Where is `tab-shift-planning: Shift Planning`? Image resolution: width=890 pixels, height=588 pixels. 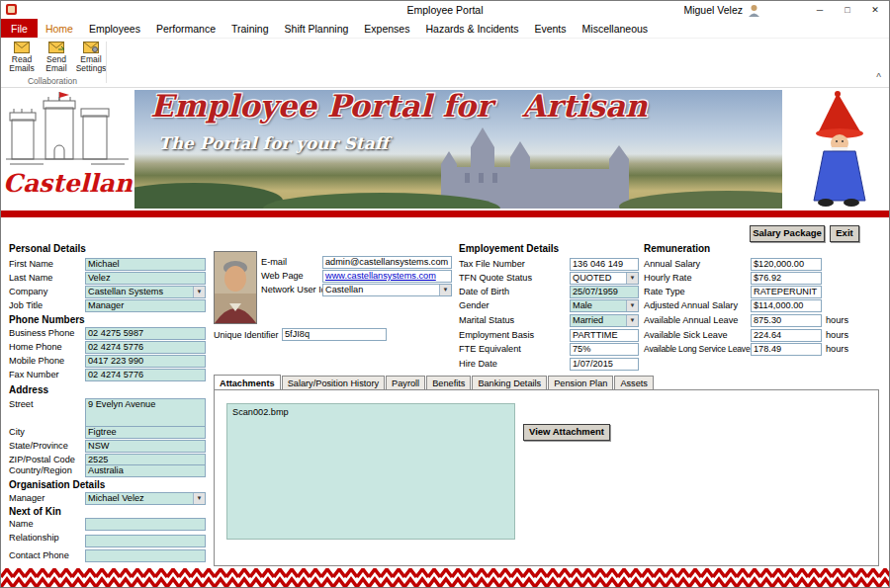
tab-shift-planning: Shift Planning is located at coordinates (316, 28).